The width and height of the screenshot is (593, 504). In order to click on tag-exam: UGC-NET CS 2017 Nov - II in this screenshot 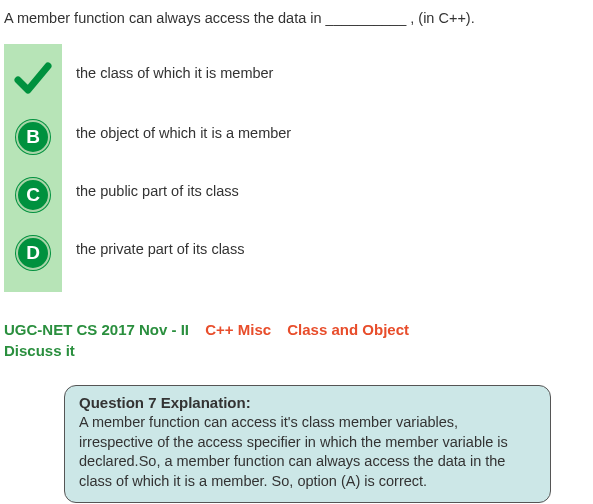, I will do `click(96, 330)`.